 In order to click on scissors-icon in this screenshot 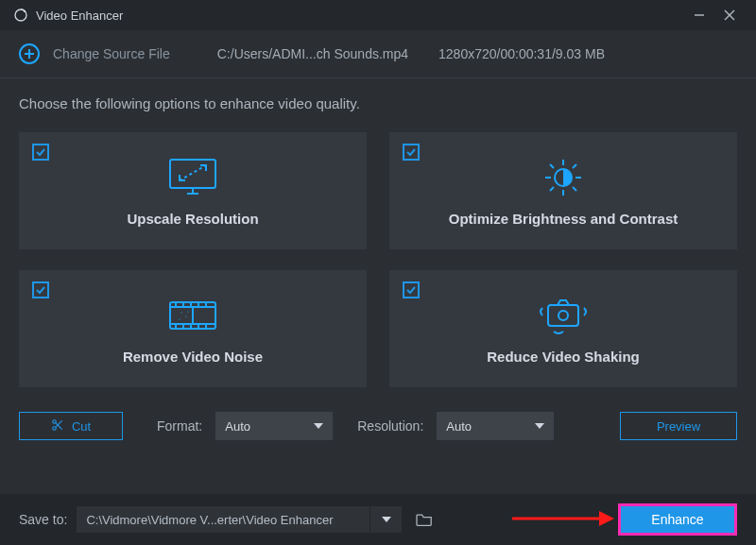, I will do `click(58, 427)`.